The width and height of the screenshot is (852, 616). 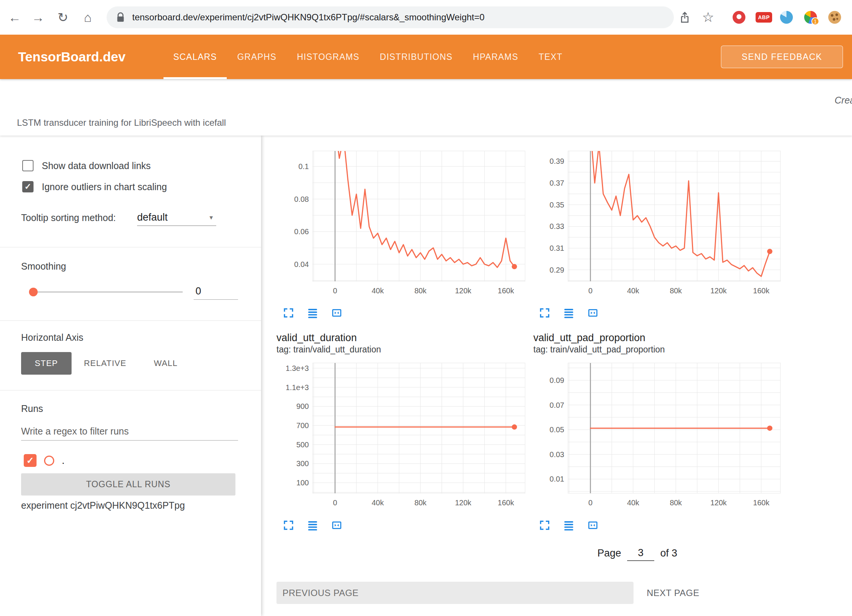 What do you see at coordinates (316, 338) in the screenshot?
I see `chart-title: valid_utt_duration` at bounding box center [316, 338].